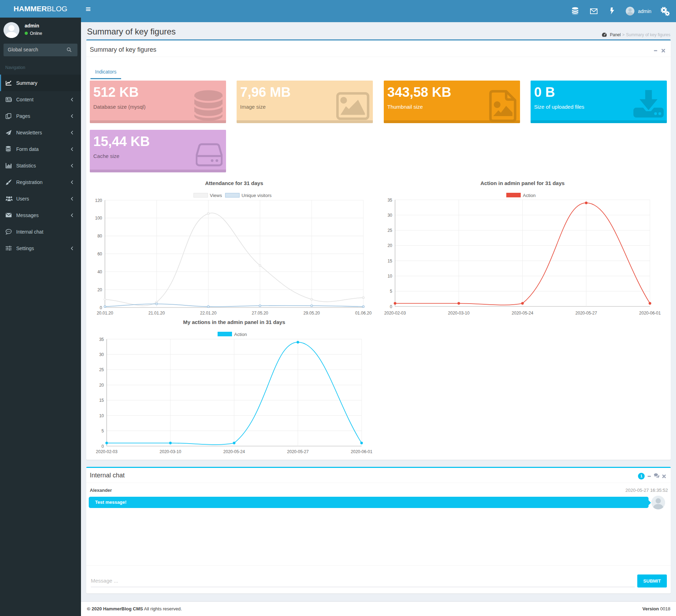  Describe the element at coordinates (100, 254) in the screenshot. I see `svg-text: 60` at that location.